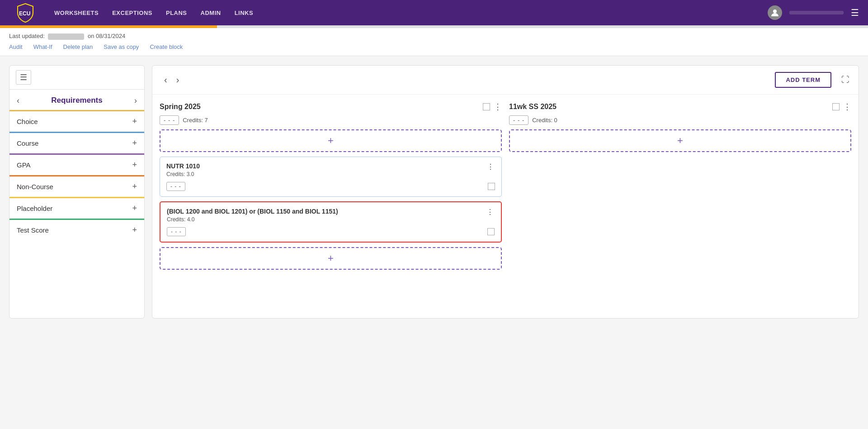 The height and width of the screenshot is (429, 868). Describe the element at coordinates (24, 77) in the screenshot. I see `sidebar-menu-button: ☰` at that location.